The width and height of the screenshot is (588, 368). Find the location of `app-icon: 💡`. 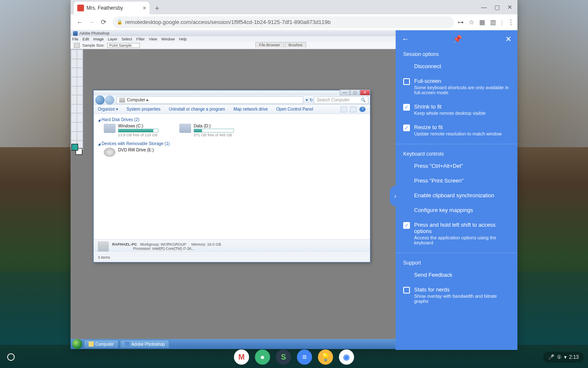

app-icon: 💡 is located at coordinates (326, 357).